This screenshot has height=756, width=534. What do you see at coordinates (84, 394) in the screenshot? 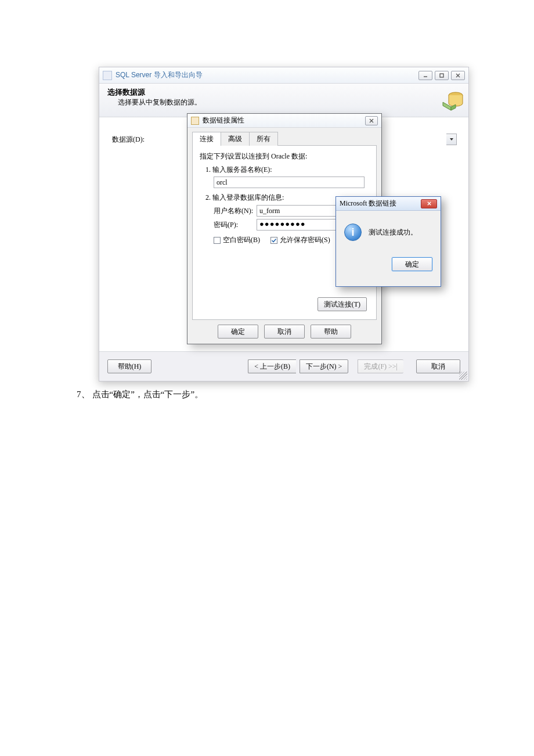
I see `caption-number: 7、` at bounding box center [84, 394].